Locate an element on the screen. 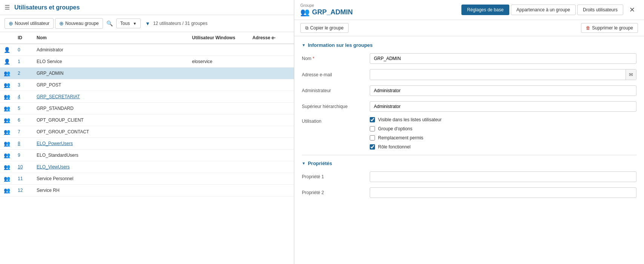  app-title: Utilisateurs et groupes is located at coordinates (152, 8).